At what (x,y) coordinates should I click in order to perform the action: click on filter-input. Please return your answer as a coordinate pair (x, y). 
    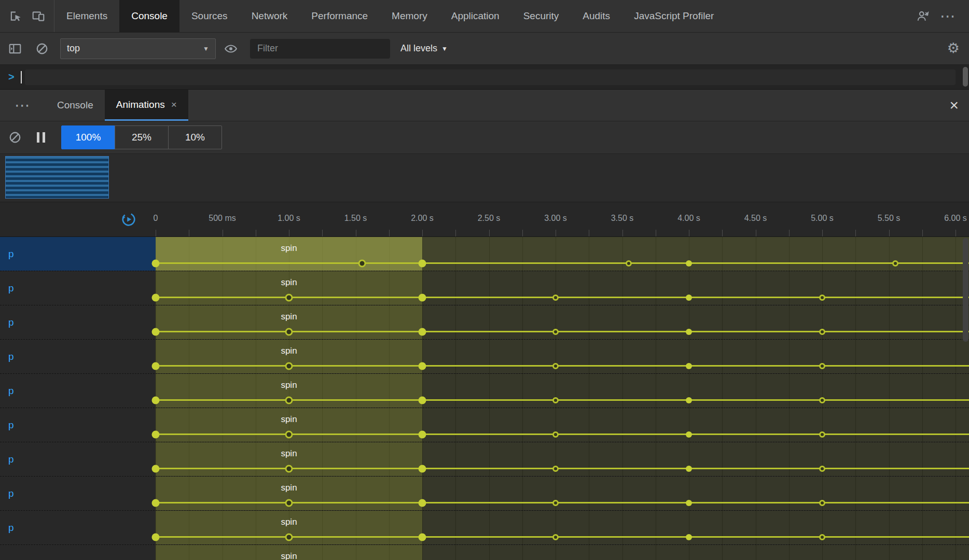
    Looking at the image, I should click on (320, 49).